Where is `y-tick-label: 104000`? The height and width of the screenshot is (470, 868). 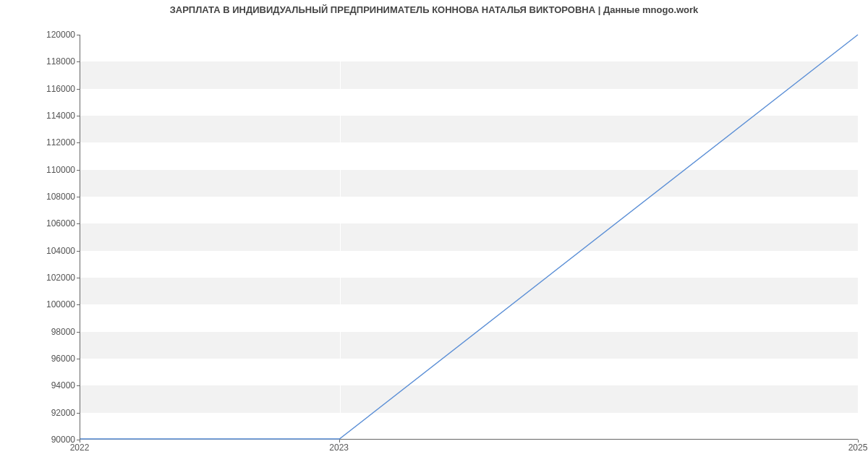
y-tick-label: 104000 is located at coordinates (54, 251).